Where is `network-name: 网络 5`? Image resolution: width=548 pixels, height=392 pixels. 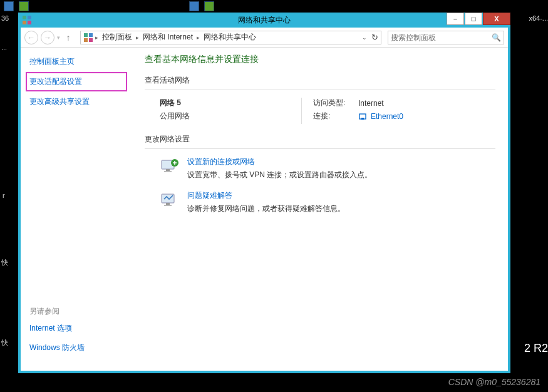
network-name: 网络 5 is located at coordinates (230, 103).